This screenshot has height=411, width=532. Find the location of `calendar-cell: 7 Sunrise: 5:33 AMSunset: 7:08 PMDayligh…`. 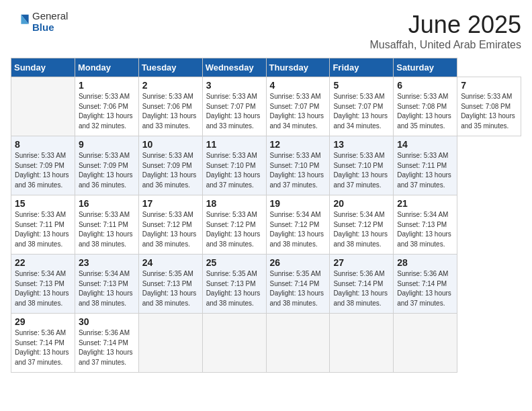

calendar-cell: 7 Sunrise: 5:33 AMSunset: 7:08 PMDayligh… is located at coordinates (489, 107).